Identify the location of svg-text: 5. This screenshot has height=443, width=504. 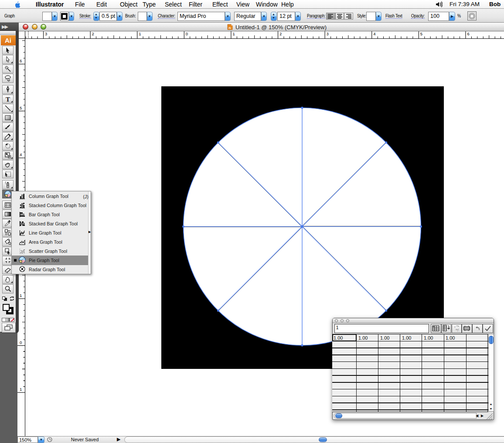
(421, 34).